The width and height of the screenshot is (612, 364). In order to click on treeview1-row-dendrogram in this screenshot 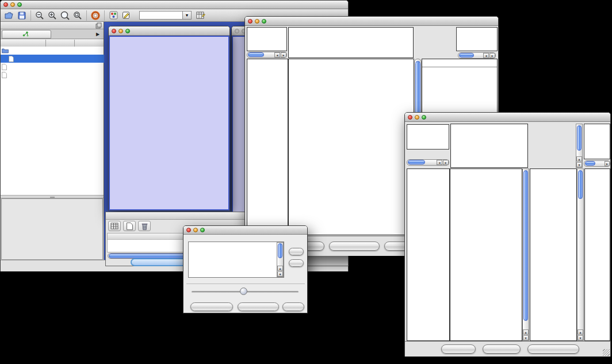, I will do `click(267, 147)`.